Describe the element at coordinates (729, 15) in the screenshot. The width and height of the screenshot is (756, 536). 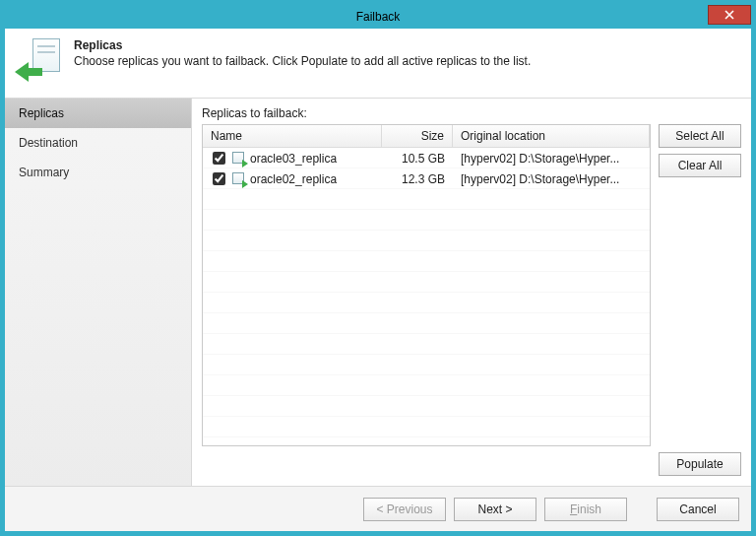
I see `close-button` at that location.